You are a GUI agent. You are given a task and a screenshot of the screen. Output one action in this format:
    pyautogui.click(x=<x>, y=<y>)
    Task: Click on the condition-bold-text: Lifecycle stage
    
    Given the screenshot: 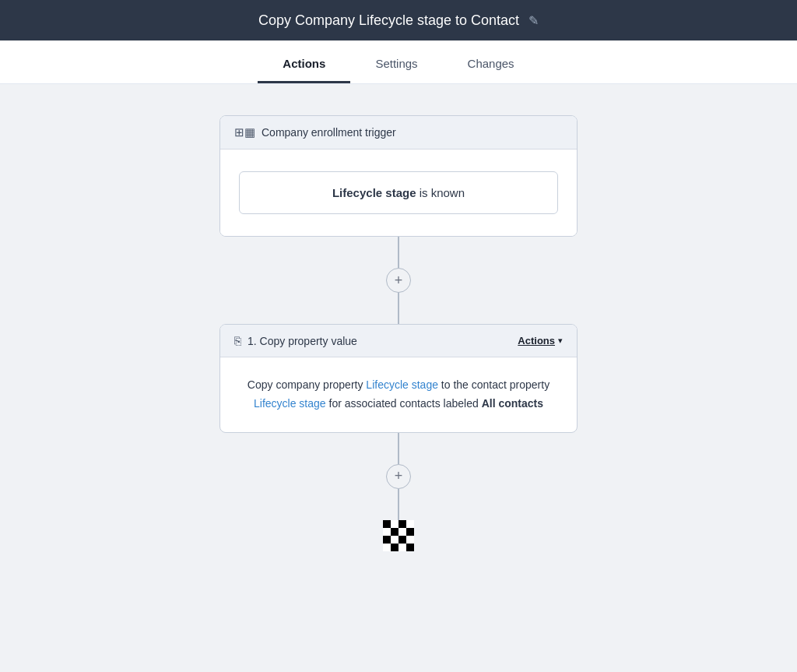 What is the action you would take?
    pyautogui.click(x=374, y=193)
    